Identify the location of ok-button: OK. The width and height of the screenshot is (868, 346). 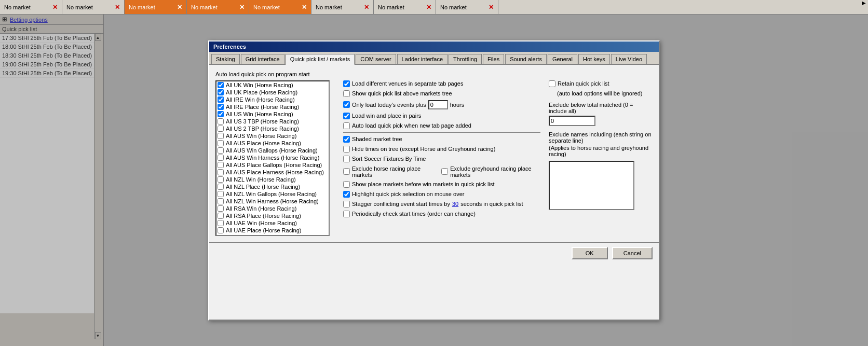
(590, 253).